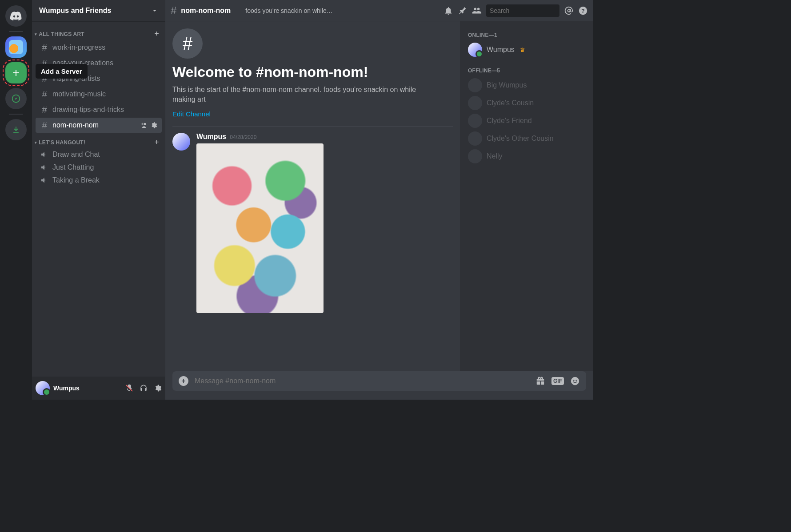 The width and height of the screenshot is (791, 532). What do you see at coordinates (192, 114) in the screenshot?
I see `edit-channel-link: Edit Channel` at bounding box center [192, 114].